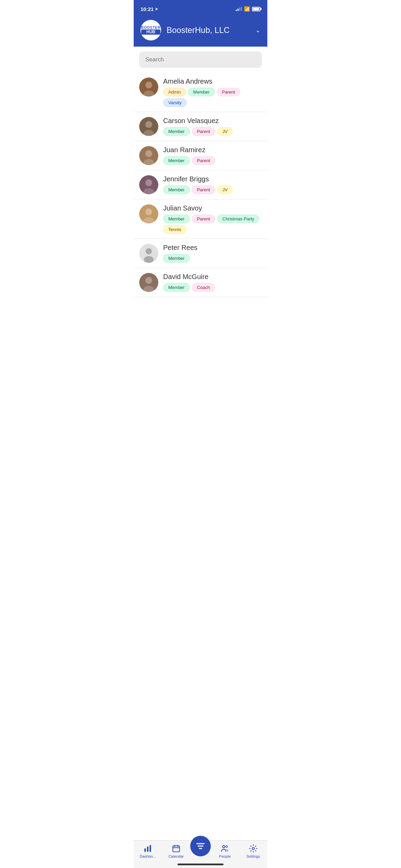 The width and height of the screenshot is (401, 868). What do you see at coordinates (212, 258) in the screenshot?
I see `person-tags: Member` at bounding box center [212, 258].